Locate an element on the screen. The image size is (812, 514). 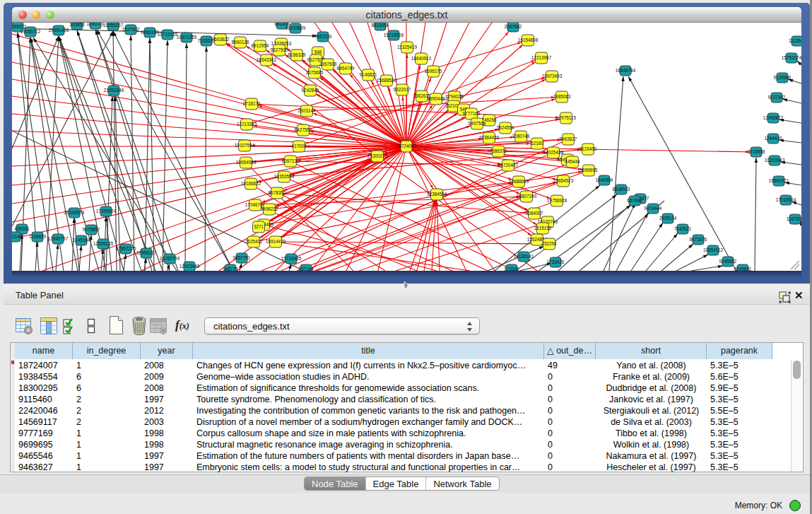
svg-text: 9699695 is located at coordinates (589, 170).